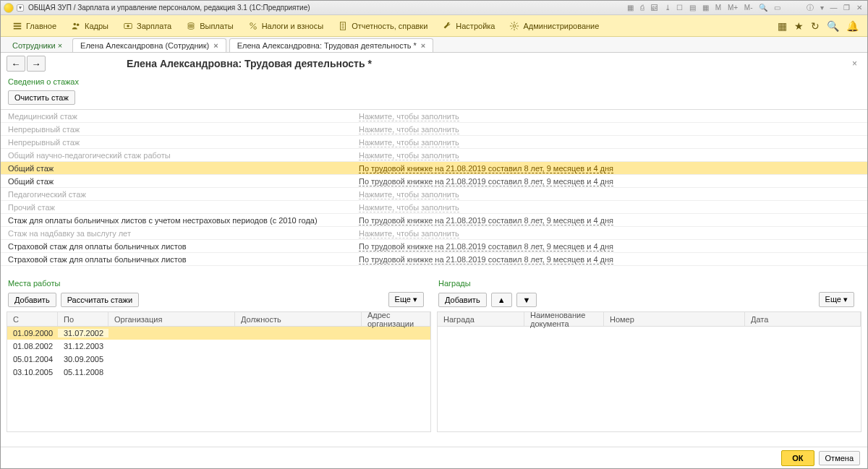 The height and width of the screenshot is (469, 868). Describe the element at coordinates (210, 26) in the screenshot. I see `menu-vyplaty: Выплаты` at that location.